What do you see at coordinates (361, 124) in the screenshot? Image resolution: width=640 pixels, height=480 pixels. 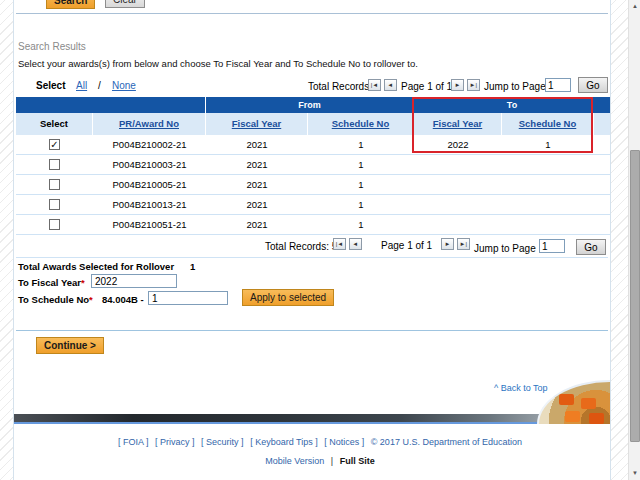 I see `col-header-from-schedule-no: Schedule No` at bounding box center [361, 124].